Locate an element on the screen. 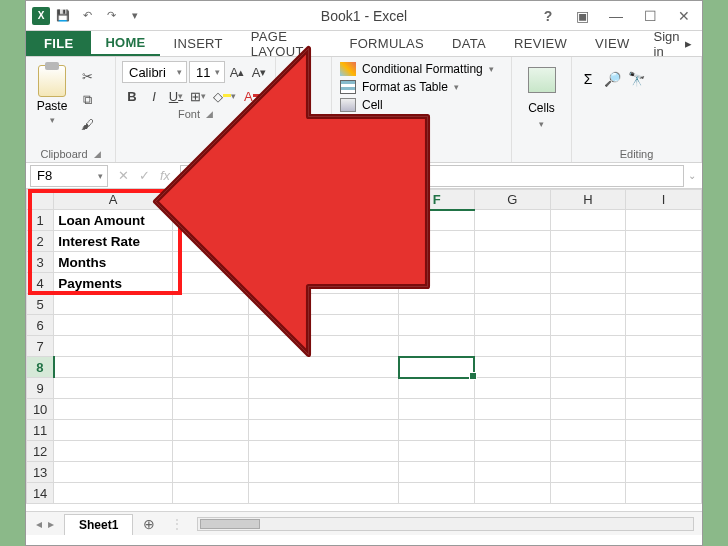 The width and height of the screenshot is (728, 546). tab-data: DATA is located at coordinates (469, 44).